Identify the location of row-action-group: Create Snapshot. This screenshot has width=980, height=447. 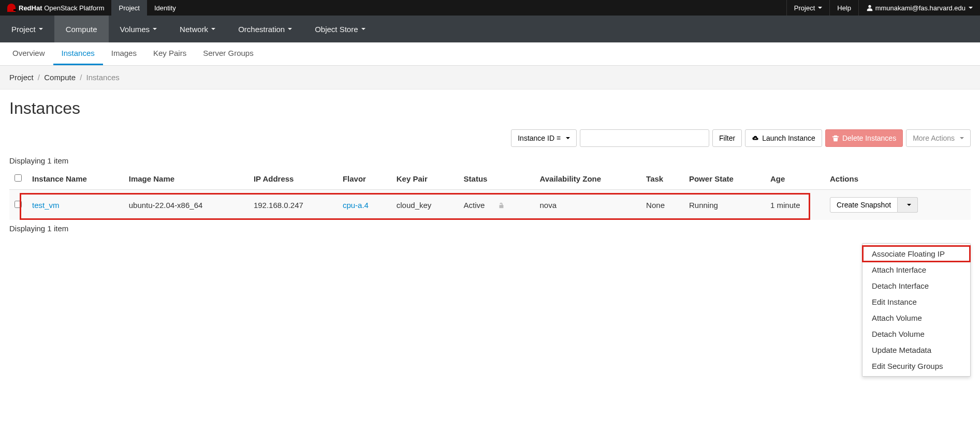
(874, 205).